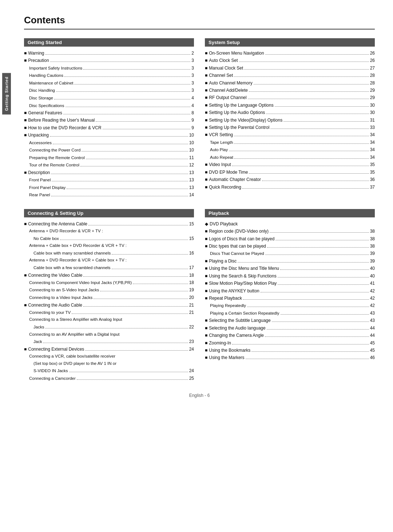  Describe the element at coordinates (39, 173) in the screenshot. I see `toc-text: Description` at that location.